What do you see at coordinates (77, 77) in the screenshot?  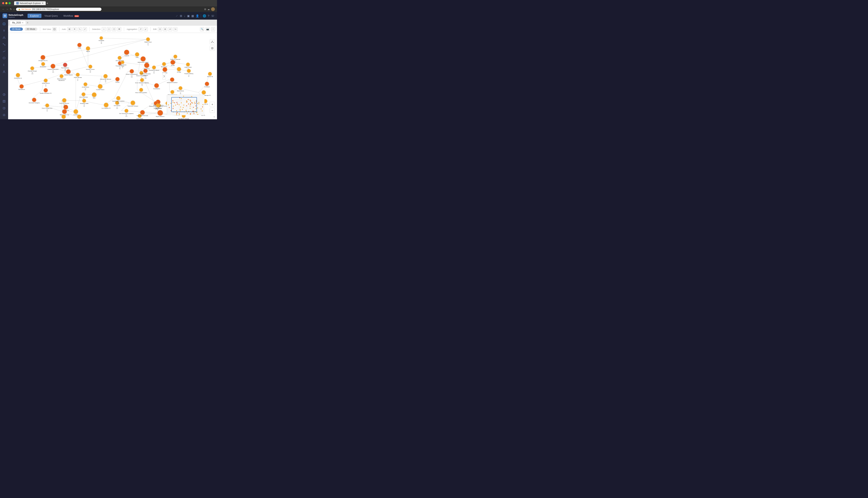 I see `graph-node: Alvaro Morata2757` at bounding box center [77, 77].